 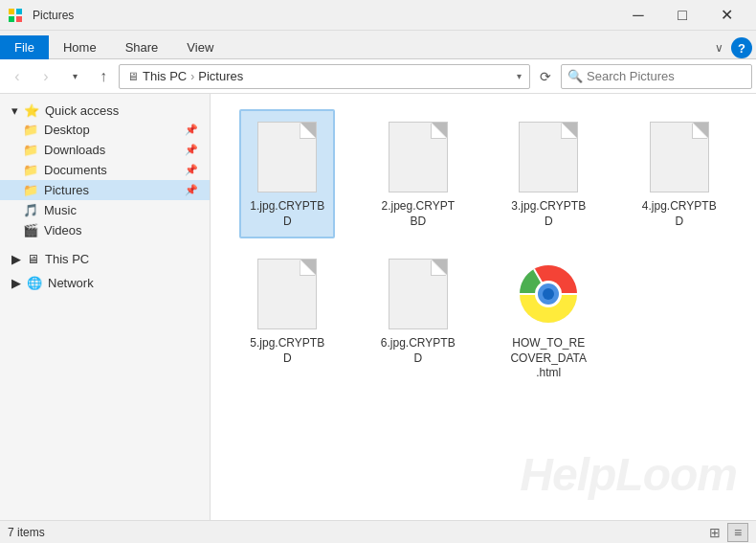 What do you see at coordinates (418, 351) in the screenshot?
I see `file-name: 6.jpg.CRYPTBD` at bounding box center [418, 351].